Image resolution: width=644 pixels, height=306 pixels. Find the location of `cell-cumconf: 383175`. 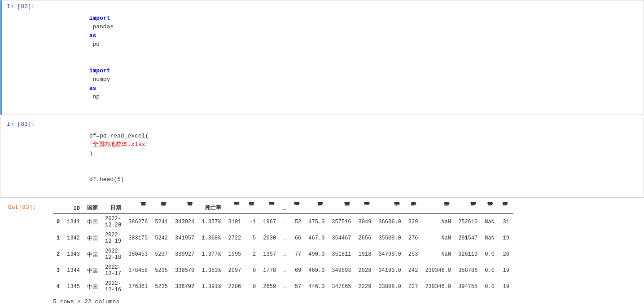

cell-cumconf: 383175 is located at coordinates (138, 238).